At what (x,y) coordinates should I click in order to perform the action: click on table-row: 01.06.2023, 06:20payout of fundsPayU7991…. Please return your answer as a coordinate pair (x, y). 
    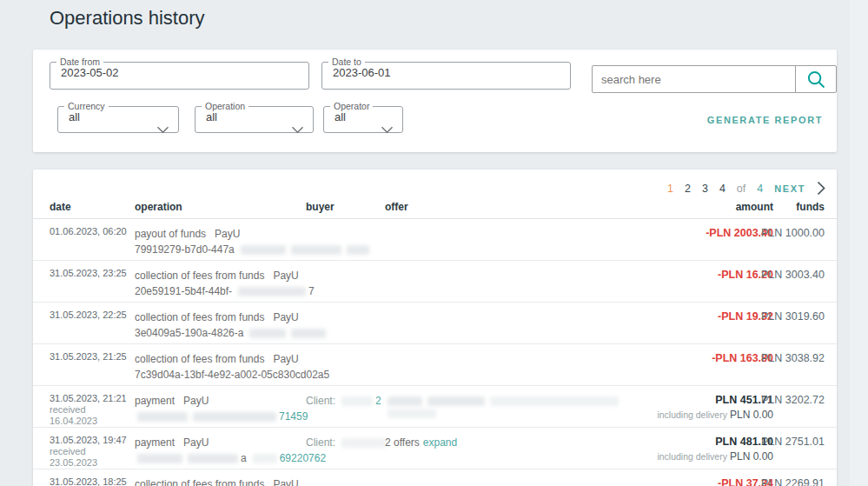
    Looking at the image, I should click on (434, 240).